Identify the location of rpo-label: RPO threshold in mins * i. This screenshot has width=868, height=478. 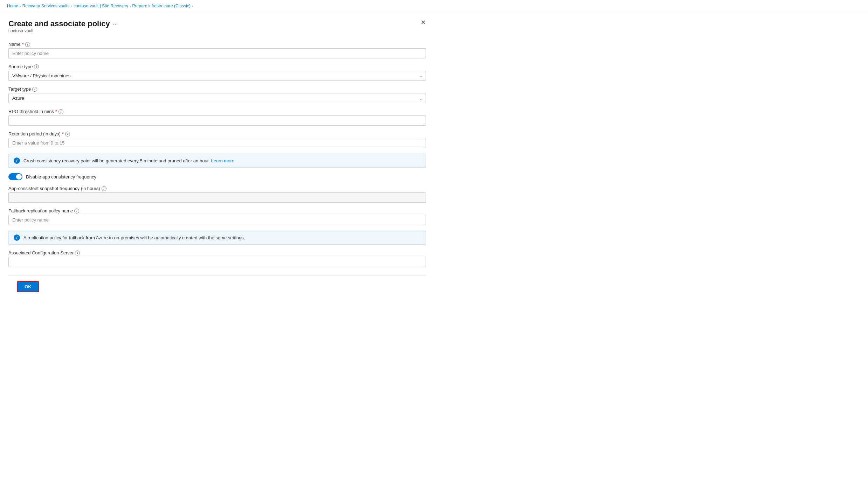
(217, 111).